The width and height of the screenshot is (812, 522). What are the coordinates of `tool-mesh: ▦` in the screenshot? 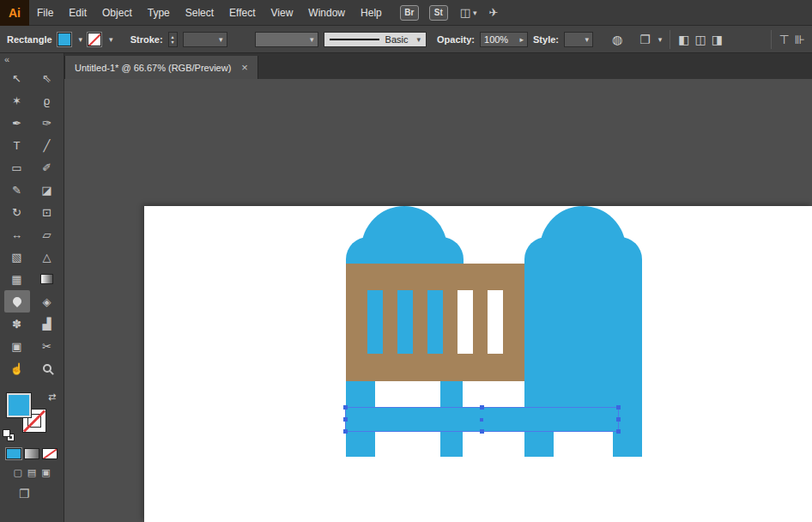 It's located at (17, 279).